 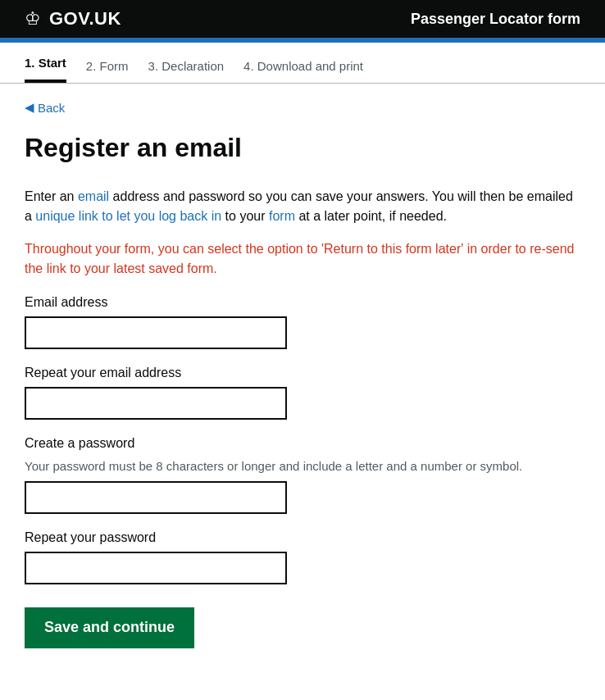 What do you see at coordinates (302, 207) in the screenshot?
I see `info-paragraph-1: Enter an email address and password so y…` at bounding box center [302, 207].